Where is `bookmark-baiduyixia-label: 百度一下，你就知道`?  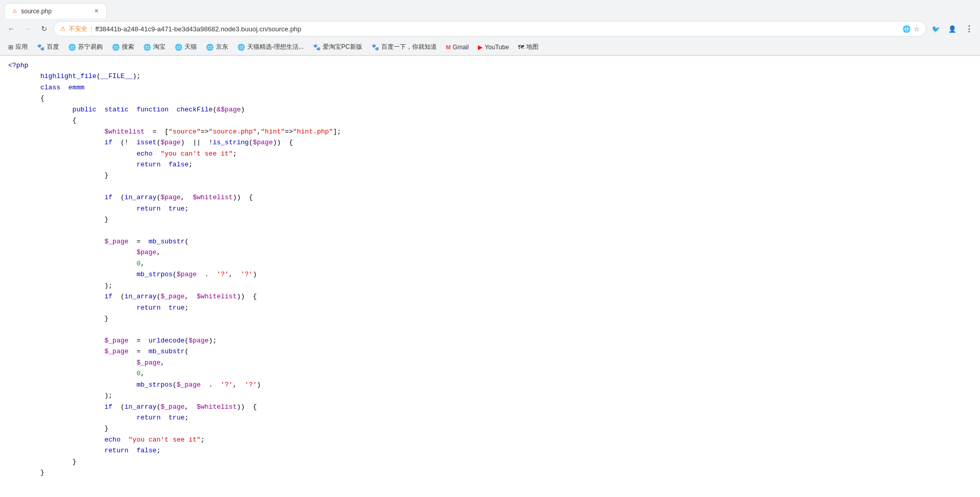
bookmark-baiduyixia-label: 百度一下，你就知道 is located at coordinates (409, 47).